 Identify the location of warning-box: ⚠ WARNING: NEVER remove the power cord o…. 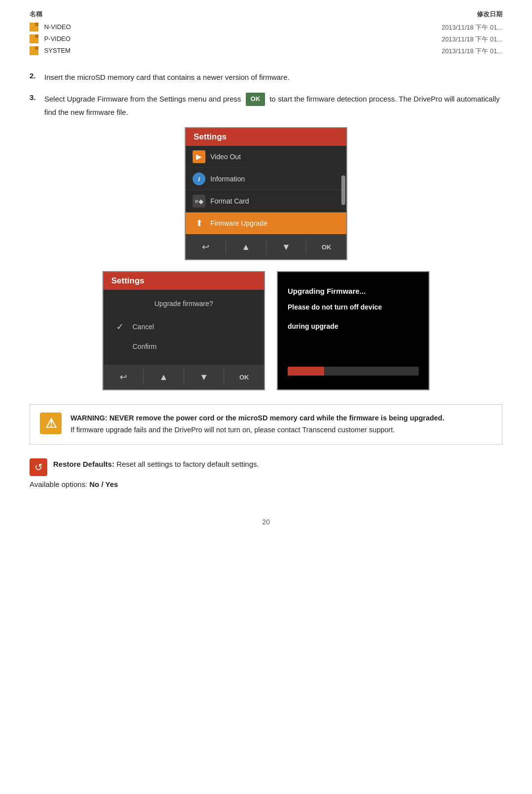
(266, 424).